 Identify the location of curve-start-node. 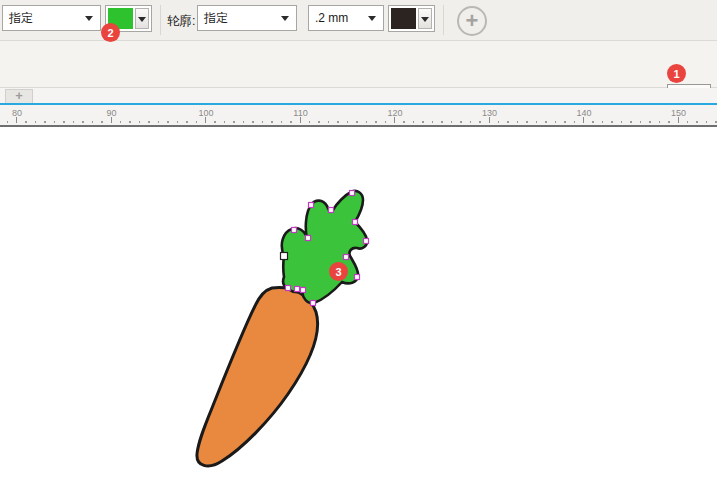
(284, 256).